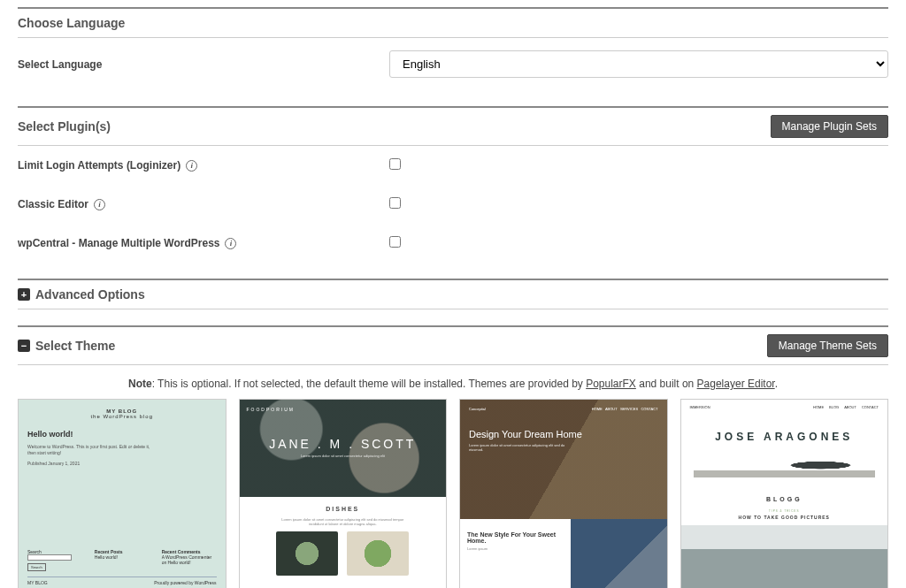  I want to click on select-theme-header: − Select Theme Manage Theme Sets, so click(453, 345).